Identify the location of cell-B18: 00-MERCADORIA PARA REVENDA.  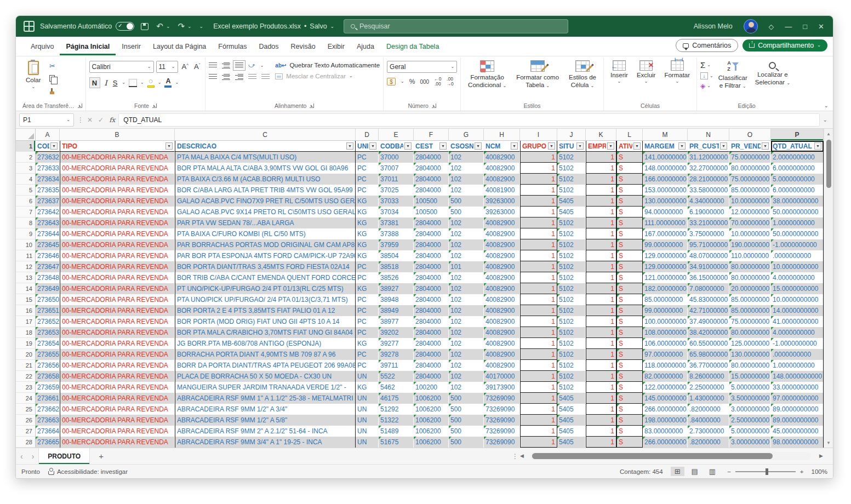
(117, 333).